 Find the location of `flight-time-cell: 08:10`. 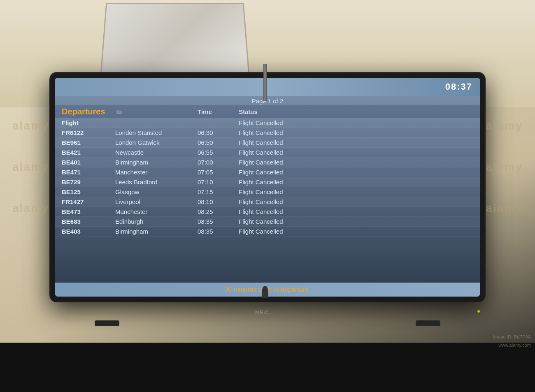

flight-time-cell: 08:10 is located at coordinates (218, 202).